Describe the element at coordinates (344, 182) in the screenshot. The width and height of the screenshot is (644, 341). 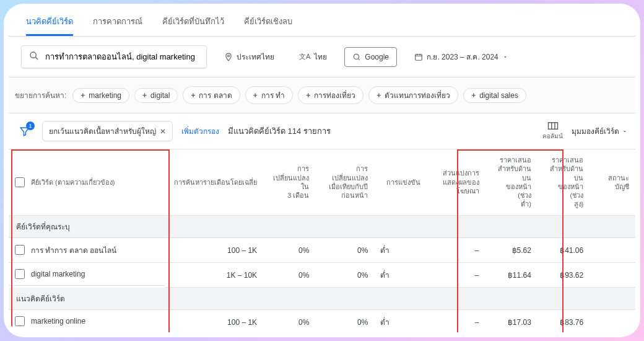
I see `col-changeyoy-header: การ เปลี่ยนแปลง เมื่อเทียบกับปี ก่อนหน้า` at that location.